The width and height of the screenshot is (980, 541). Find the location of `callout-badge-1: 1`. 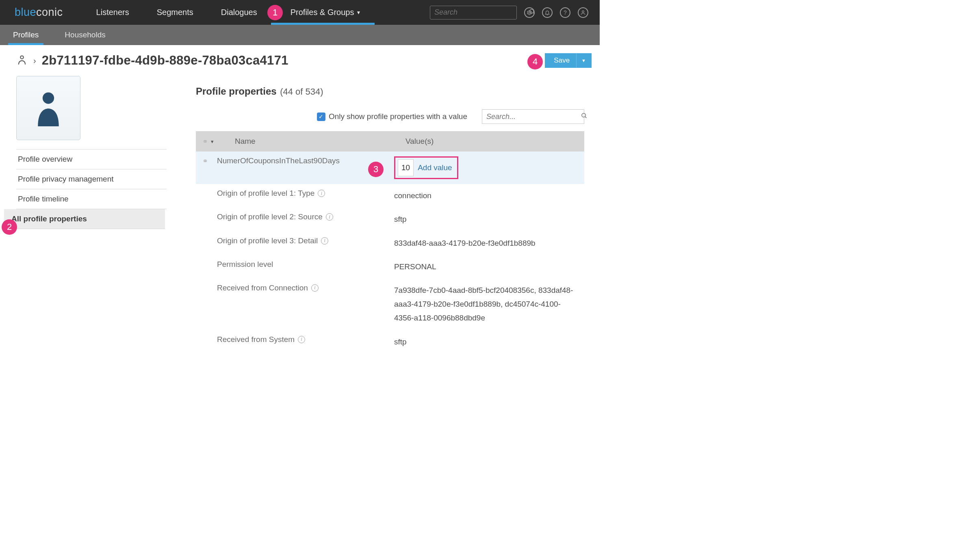

callout-badge-1: 1 is located at coordinates (275, 13).